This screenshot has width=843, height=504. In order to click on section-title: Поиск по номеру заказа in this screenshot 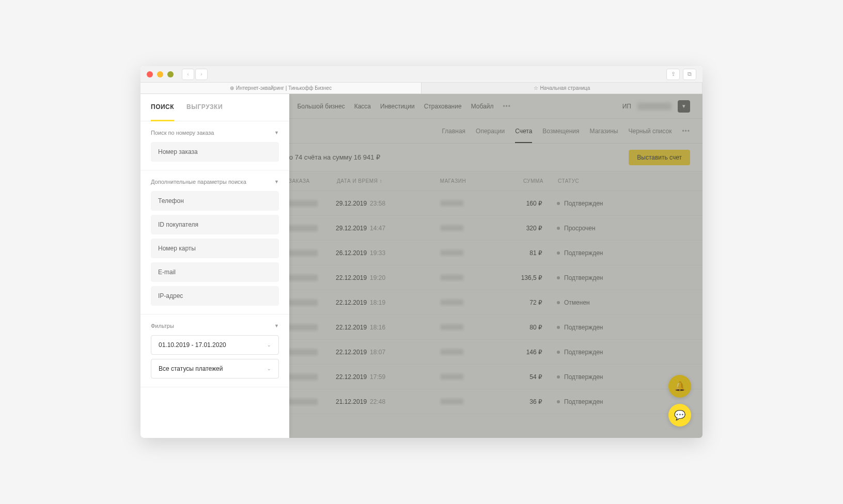, I will do `click(182, 133)`.